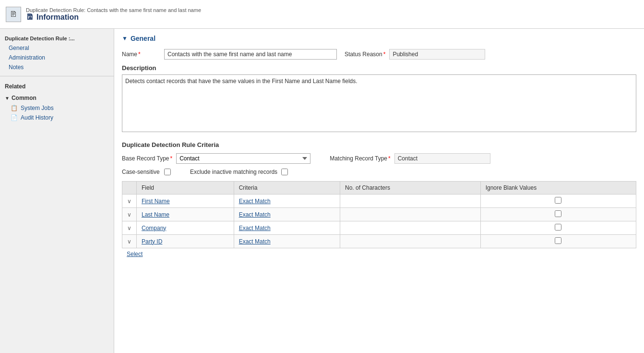  What do you see at coordinates (185, 201) in the screenshot?
I see `row-field: First Name` at bounding box center [185, 201].